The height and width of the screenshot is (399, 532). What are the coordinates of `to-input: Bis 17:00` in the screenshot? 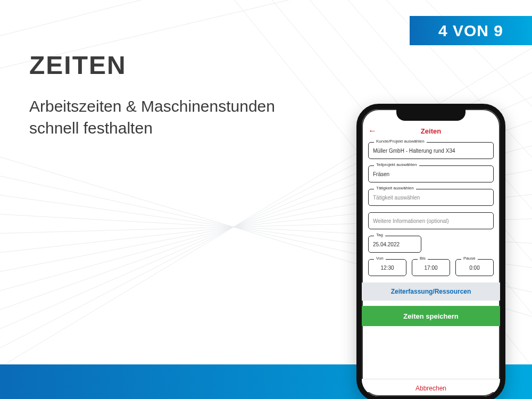 It's located at (431, 268).